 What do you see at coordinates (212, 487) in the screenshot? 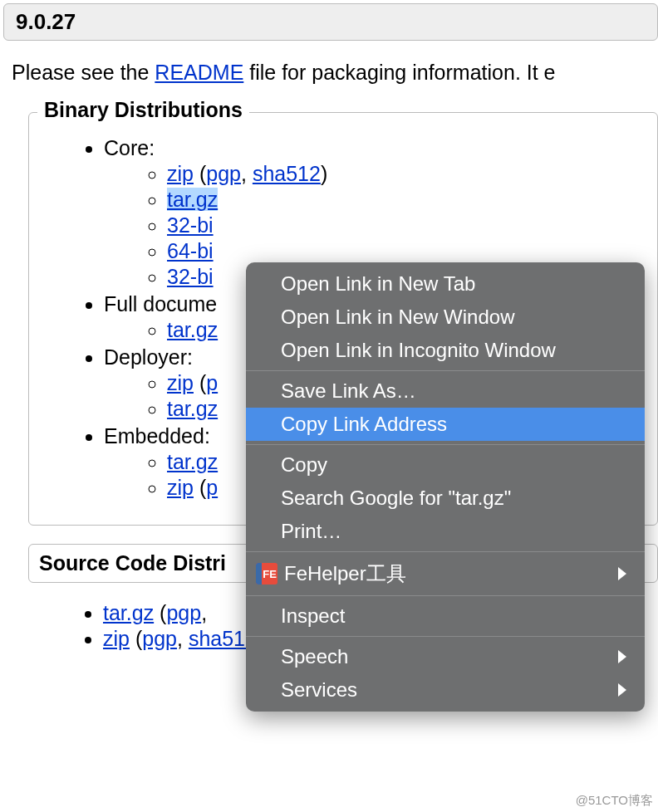
I see `embedded-pgp-link: p` at bounding box center [212, 487].